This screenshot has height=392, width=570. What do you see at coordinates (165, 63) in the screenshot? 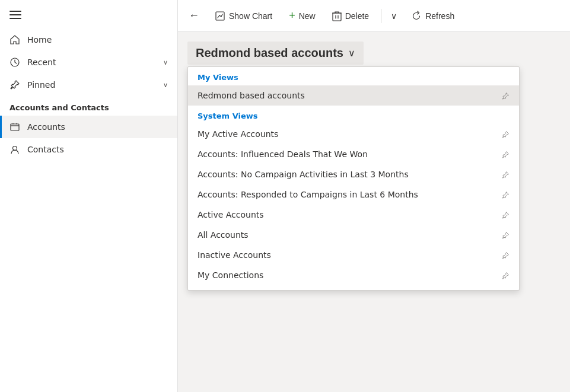
I see `recent-chevron: ∨` at bounding box center [165, 63].